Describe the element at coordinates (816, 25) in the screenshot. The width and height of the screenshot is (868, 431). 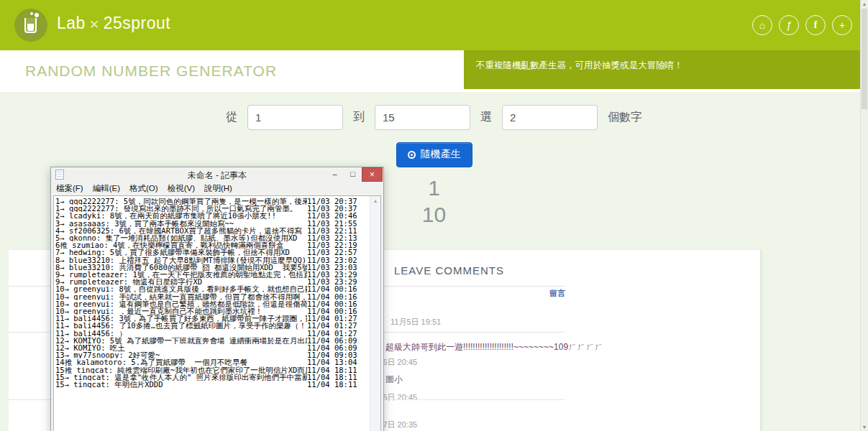
I see `facebook-icon: f` at that location.